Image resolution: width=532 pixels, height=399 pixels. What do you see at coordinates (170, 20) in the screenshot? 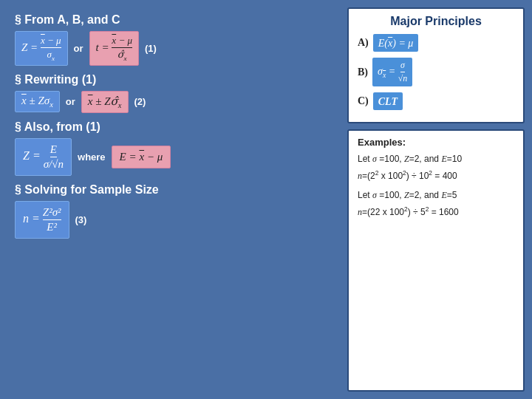
I see `section1-header: § From A, B, and C` at bounding box center [170, 20].